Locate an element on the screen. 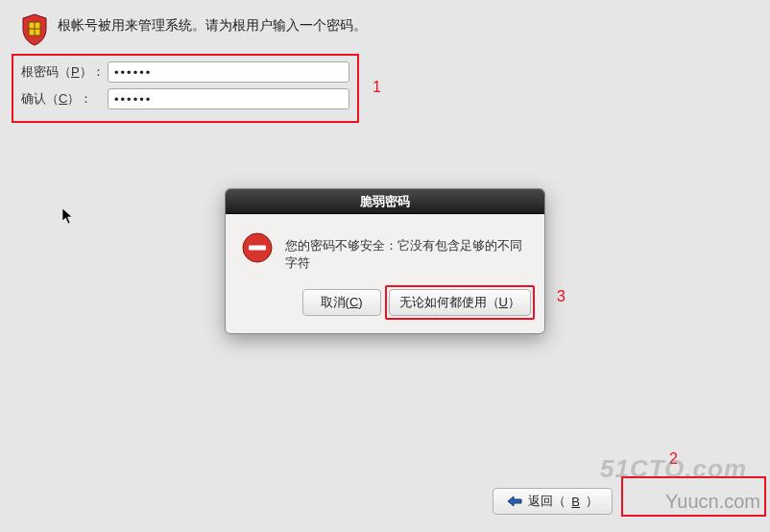 The width and height of the screenshot is (770, 532). root-password-row: 根密码（P）： is located at coordinates (185, 72).